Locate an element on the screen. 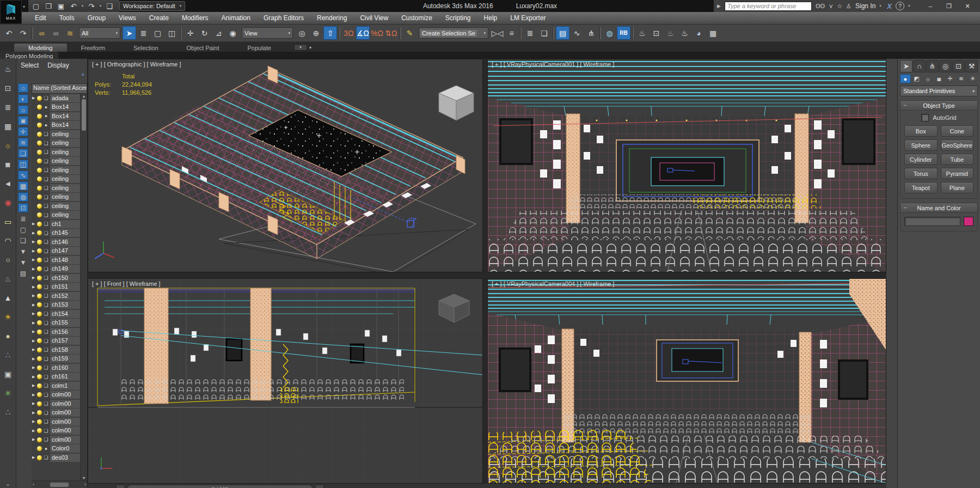  object-name-label: ch161 is located at coordinates (65, 377).